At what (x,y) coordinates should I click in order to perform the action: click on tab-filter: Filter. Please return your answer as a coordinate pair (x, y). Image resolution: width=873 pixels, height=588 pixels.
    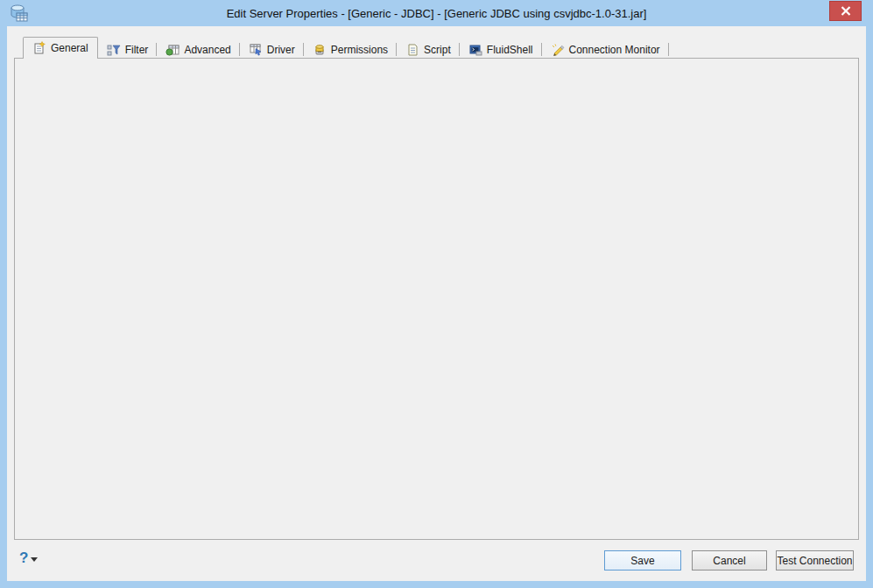
    Looking at the image, I should click on (128, 49).